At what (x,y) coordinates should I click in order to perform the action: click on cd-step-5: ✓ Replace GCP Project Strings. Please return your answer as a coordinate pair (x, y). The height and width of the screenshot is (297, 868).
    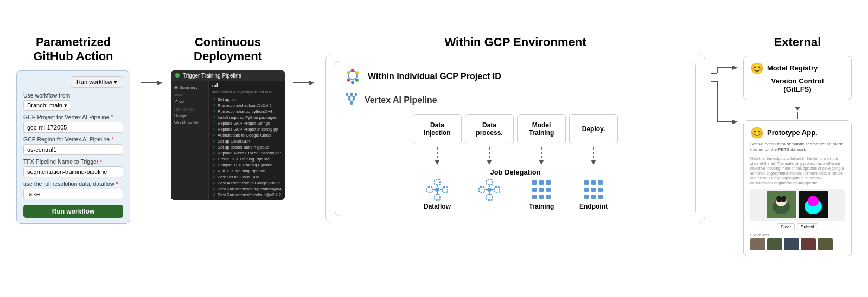
    Looking at the image, I should click on (247, 124).